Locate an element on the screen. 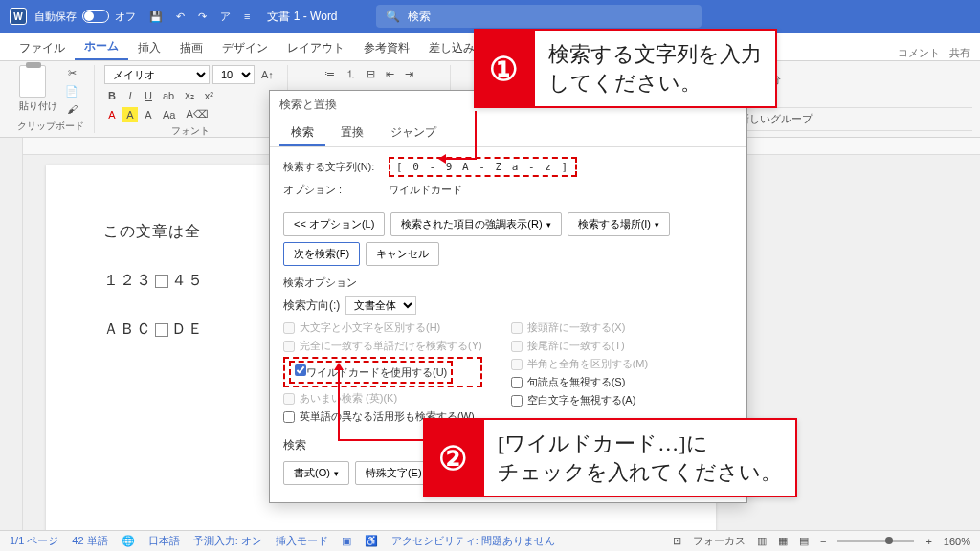  annotation-arrow-icon is located at coordinates (442, 159).